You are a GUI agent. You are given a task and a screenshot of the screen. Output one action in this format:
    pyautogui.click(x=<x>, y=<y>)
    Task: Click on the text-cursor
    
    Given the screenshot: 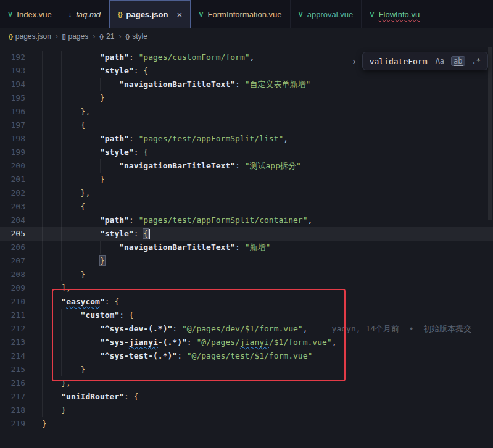 What is the action you would take?
    pyautogui.click(x=149, y=234)
    